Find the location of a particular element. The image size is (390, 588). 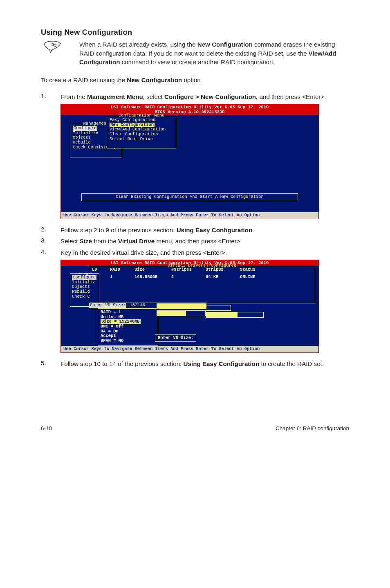

menu-item: Rebuild is located at coordinates (85, 292).